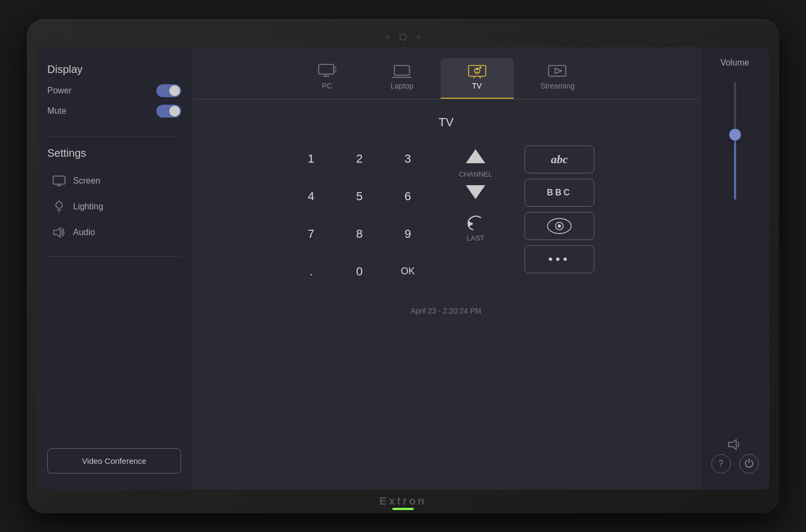 This screenshot has width=806, height=532. I want to click on volume-label: Volume, so click(735, 63).